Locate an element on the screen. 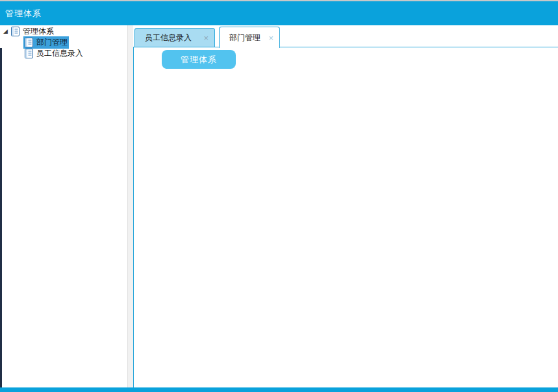 The width and height of the screenshot is (558, 392). tree-expand-icon: ◢ is located at coordinates (7, 31).